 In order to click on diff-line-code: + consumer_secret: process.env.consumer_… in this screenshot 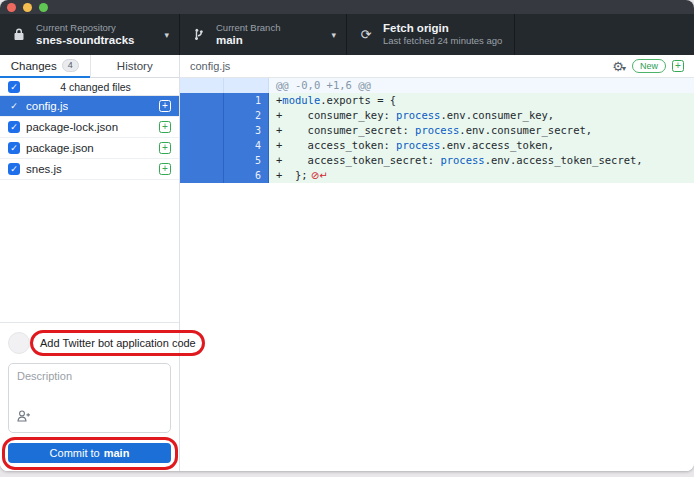, I will do `click(482, 130)`.